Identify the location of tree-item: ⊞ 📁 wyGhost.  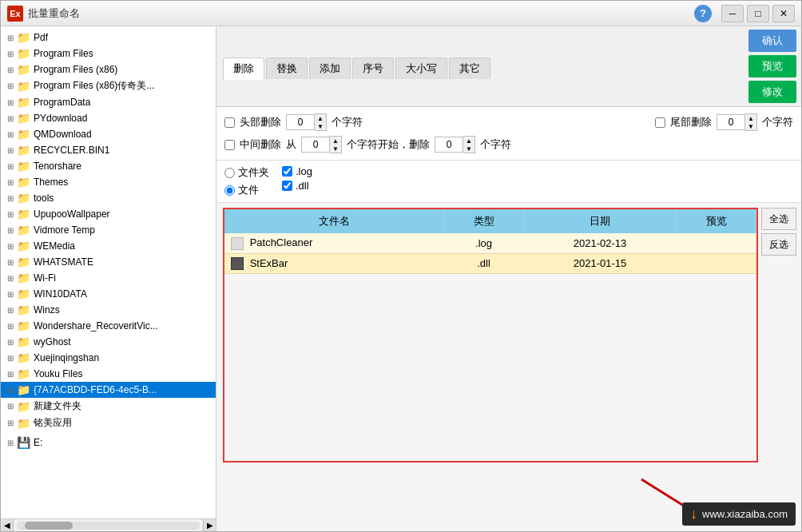
(109, 342).